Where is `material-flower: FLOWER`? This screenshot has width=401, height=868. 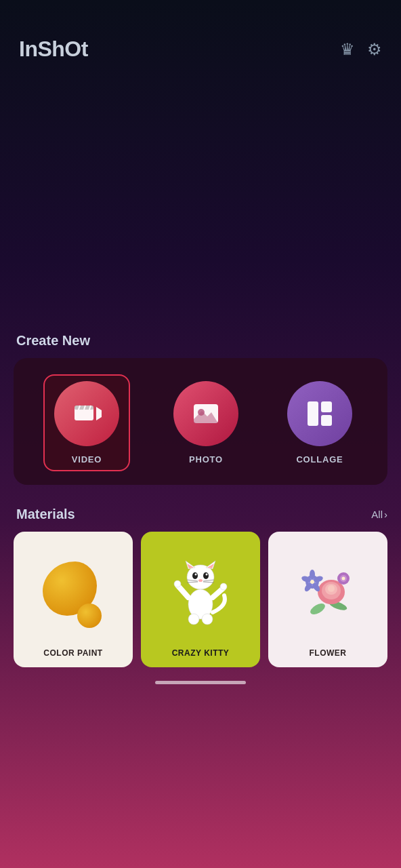 material-flower: FLOWER is located at coordinates (328, 599).